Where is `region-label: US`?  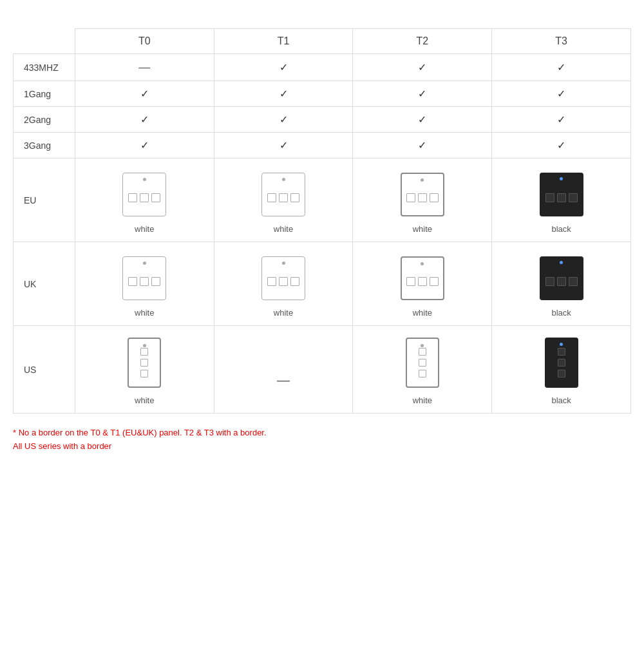
region-label: US is located at coordinates (44, 370).